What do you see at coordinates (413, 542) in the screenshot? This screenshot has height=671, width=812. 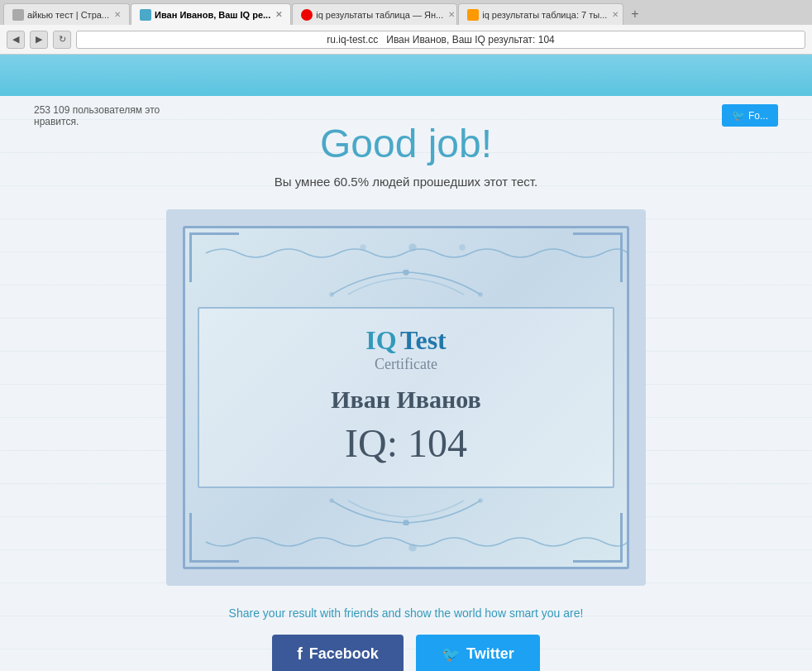 I see `cert-bottom-border` at bounding box center [413, 542].